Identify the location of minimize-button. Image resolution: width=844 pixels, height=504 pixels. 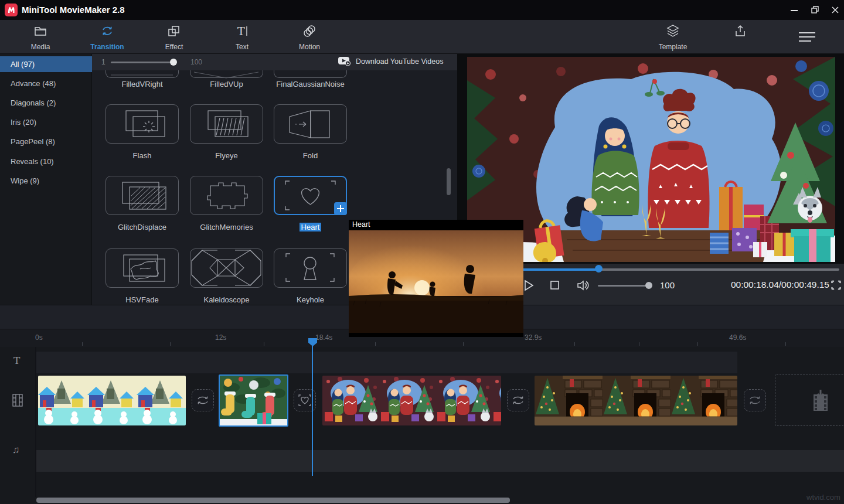
(794, 10).